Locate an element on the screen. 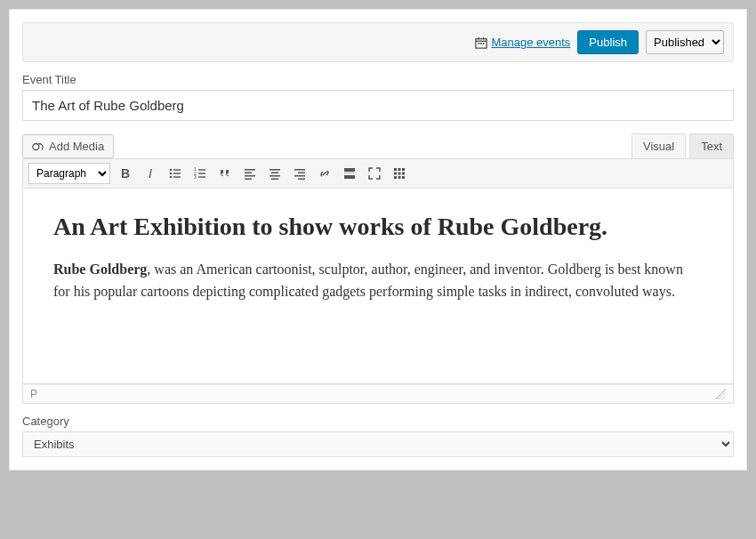  manage-events-label: Manage events is located at coordinates (530, 43).